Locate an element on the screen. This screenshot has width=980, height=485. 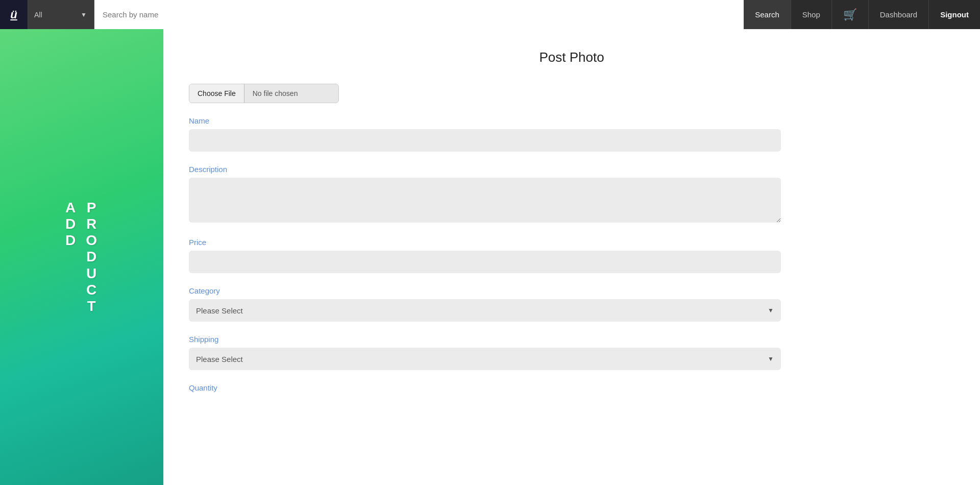
name-field-group: Name is located at coordinates (485, 134).